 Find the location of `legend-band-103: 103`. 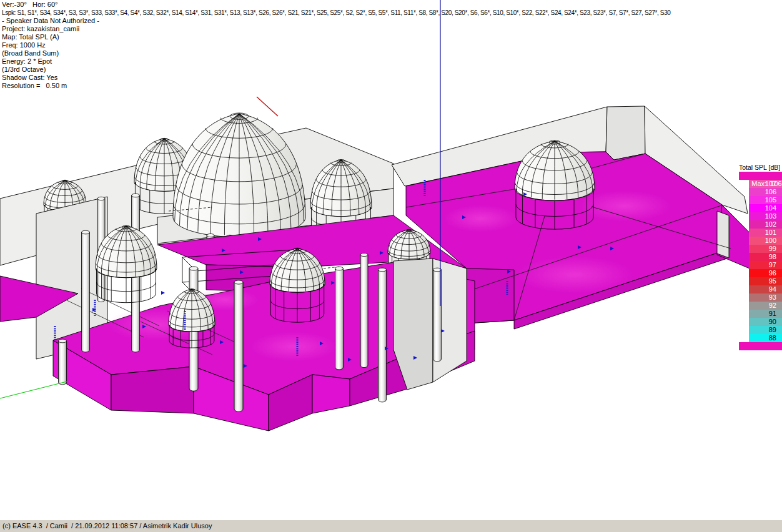

legend-band-103: 103 is located at coordinates (766, 216).